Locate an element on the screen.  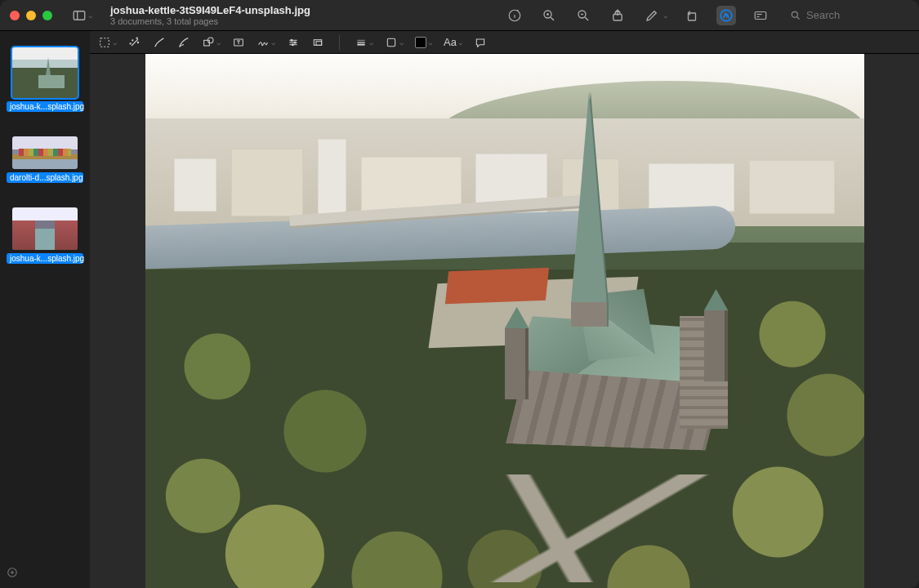
highlight-button is located at coordinates (652, 16).